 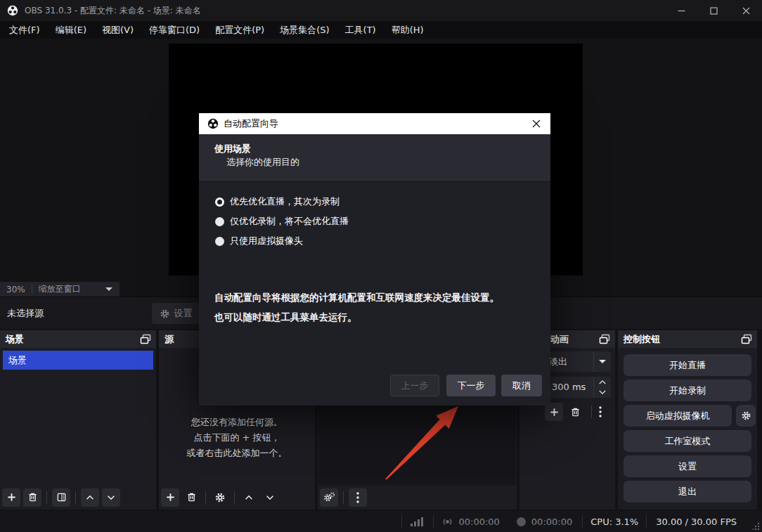 What do you see at coordinates (220, 498) in the screenshot?
I see `source-properties-toolbar-button` at bounding box center [220, 498].